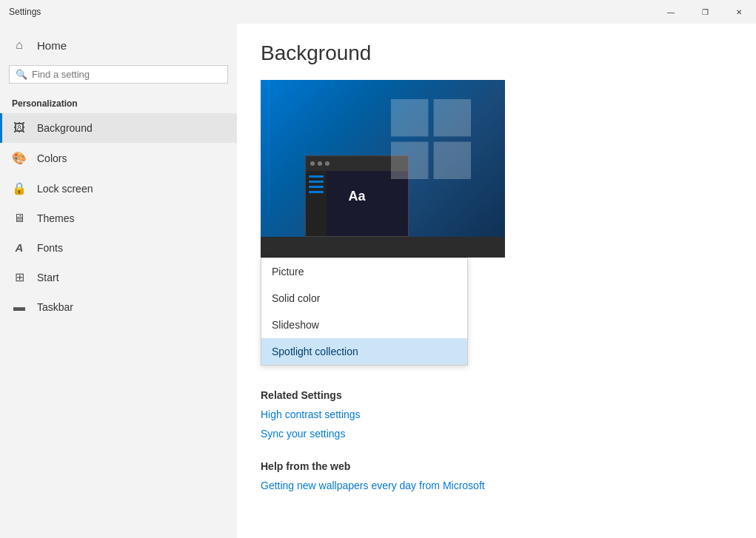 This screenshot has height=538, width=756. I want to click on dropdown-menu: Picture Solid color Slideshow Spotlight …, so click(364, 312).